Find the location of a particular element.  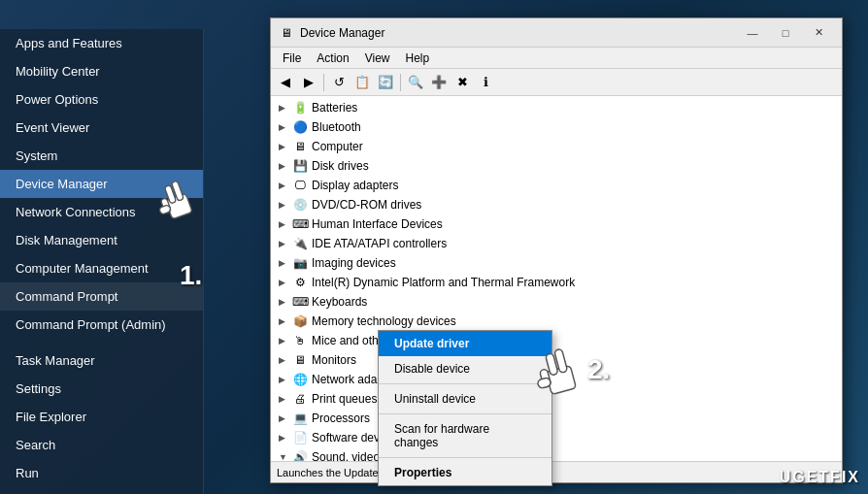

watermark: UGETFIX is located at coordinates (819, 478).